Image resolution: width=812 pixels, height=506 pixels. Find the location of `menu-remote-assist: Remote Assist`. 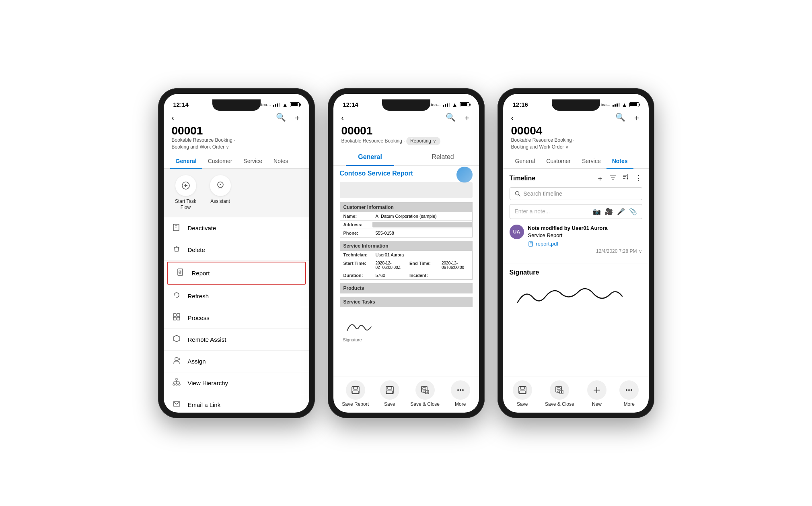

menu-remote-assist: Remote Assist is located at coordinates (236, 340).